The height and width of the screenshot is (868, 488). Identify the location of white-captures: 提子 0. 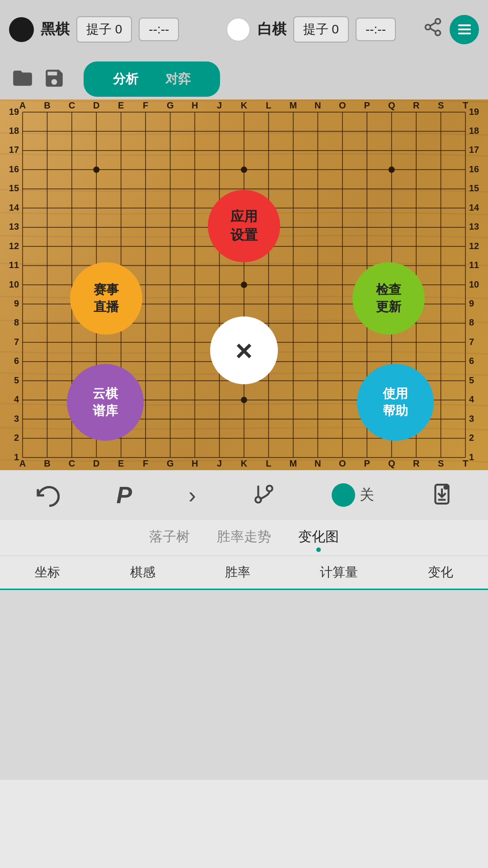
(321, 29).